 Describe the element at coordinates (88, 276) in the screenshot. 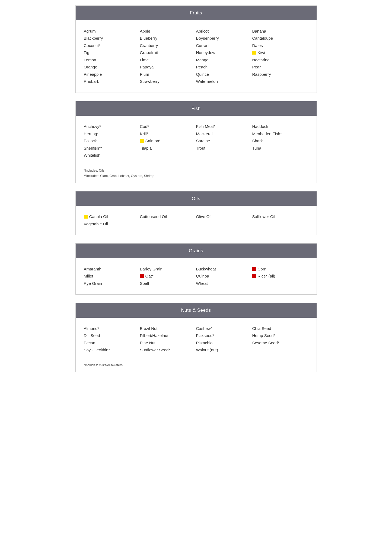

I see `item-label: Millet` at that location.